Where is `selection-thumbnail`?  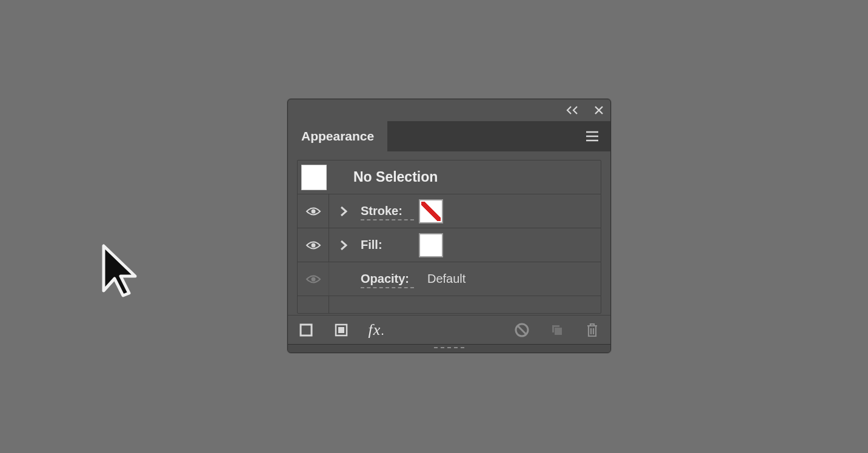 selection-thumbnail is located at coordinates (314, 177).